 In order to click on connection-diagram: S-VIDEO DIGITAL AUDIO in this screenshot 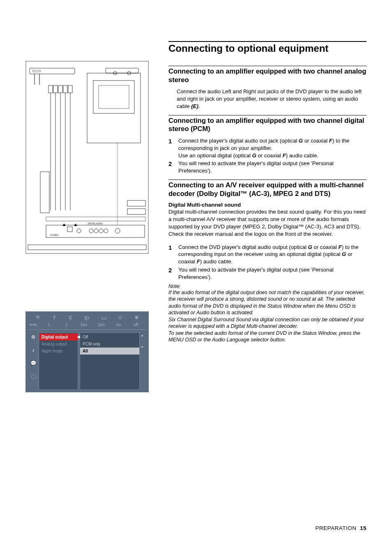, I will do `click(87, 157)`.